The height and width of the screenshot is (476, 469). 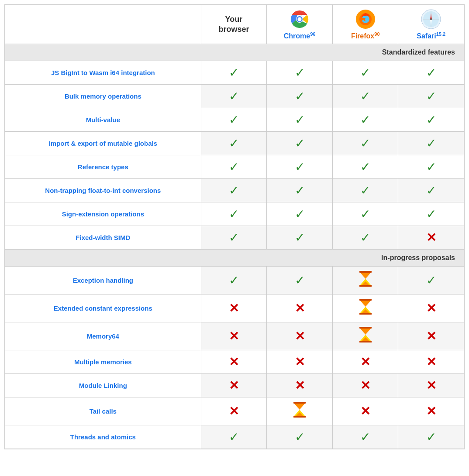 What do you see at coordinates (313, 34) in the screenshot?
I see `chrome-version: 96` at bounding box center [313, 34].